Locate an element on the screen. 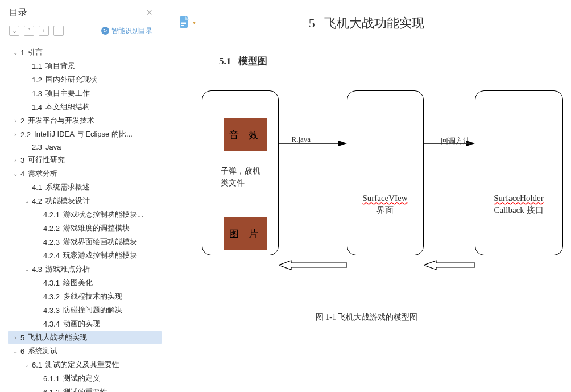  toc-item: 6.1.2测试的重要性 is located at coordinates (85, 389).